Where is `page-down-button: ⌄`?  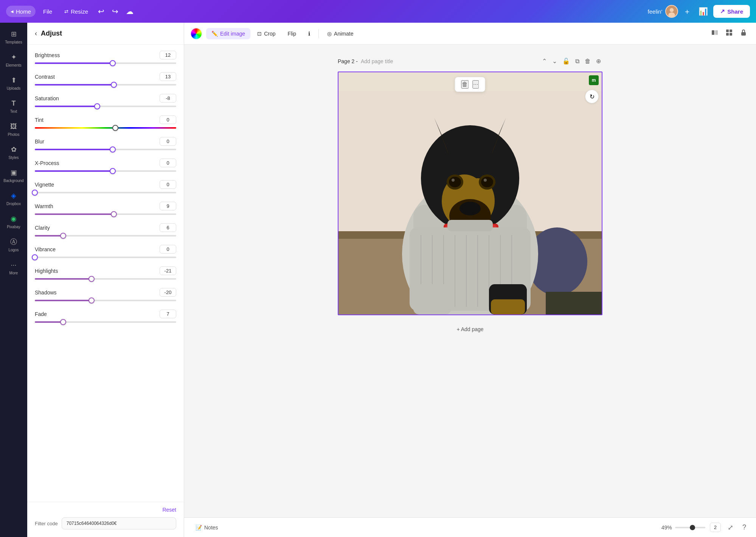 page-down-button: ⌄ is located at coordinates (554, 61).